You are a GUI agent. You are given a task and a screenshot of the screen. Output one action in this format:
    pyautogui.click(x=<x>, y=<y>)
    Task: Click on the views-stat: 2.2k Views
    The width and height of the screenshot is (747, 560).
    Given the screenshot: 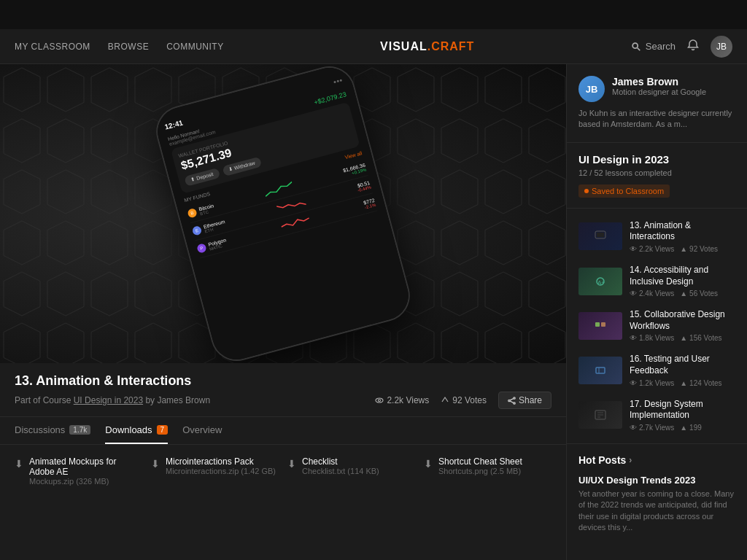 What is the action you would take?
    pyautogui.click(x=402, y=400)
    